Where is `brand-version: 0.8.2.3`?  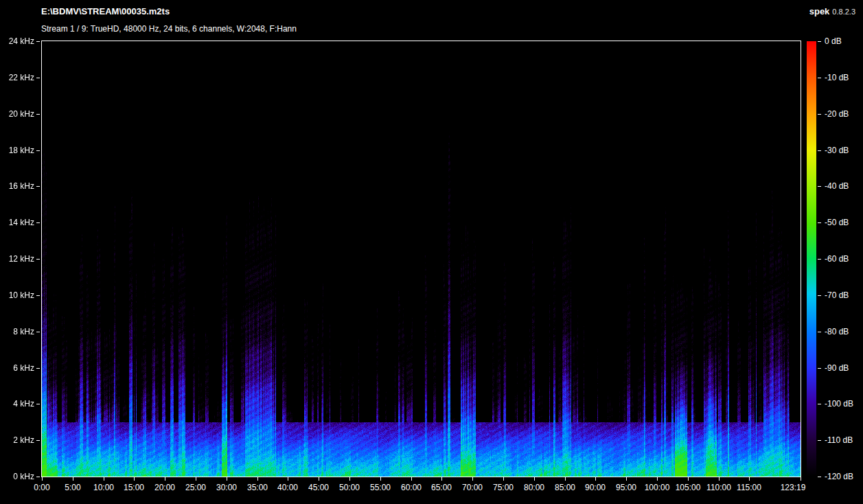 brand-version: 0.8.2.3 is located at coordinates (844, 12).